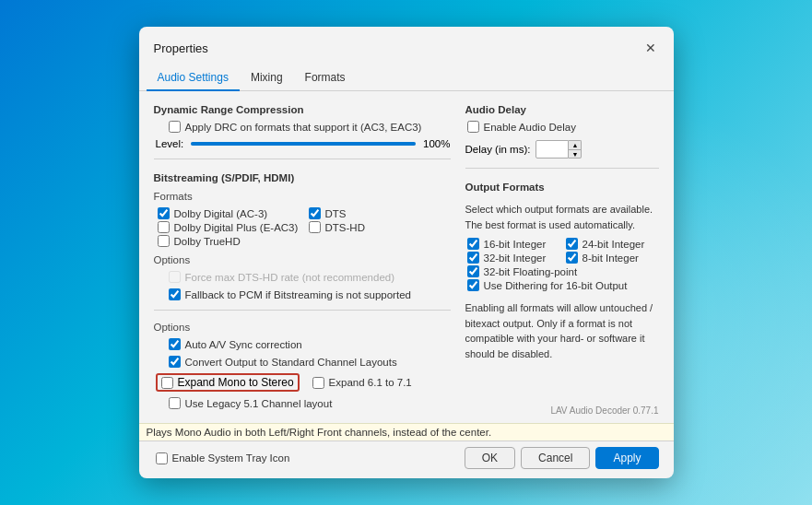  What do you see at coordinates (559, 149) in the screenshot?
I see `delay-spinner: 0 ▲ ▼` at bounding box center [559, 149].